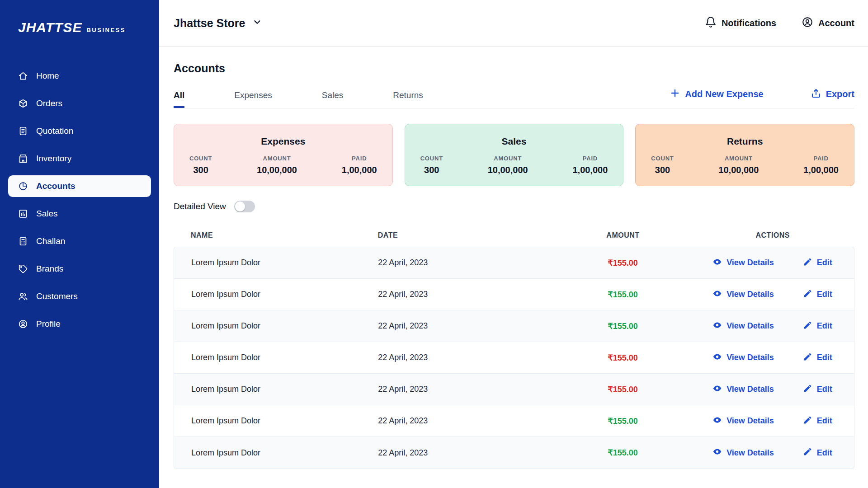 The height and width of the screenshot is (488, 868). Describe the element at coordinates (245, 206) in the screenshot. I see `detailed-view-toggle` at that location.